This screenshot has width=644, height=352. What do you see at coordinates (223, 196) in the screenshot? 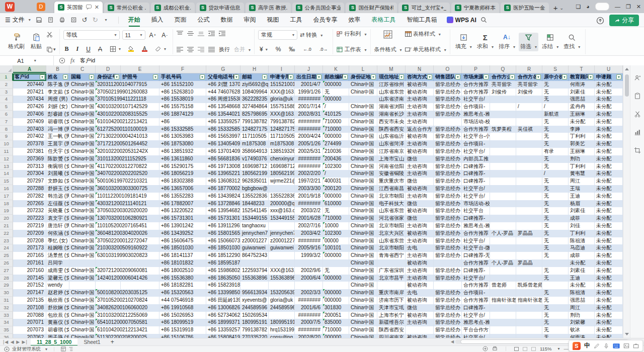
I see `cell: +86 1343982452` at bounding box center [223, 196].